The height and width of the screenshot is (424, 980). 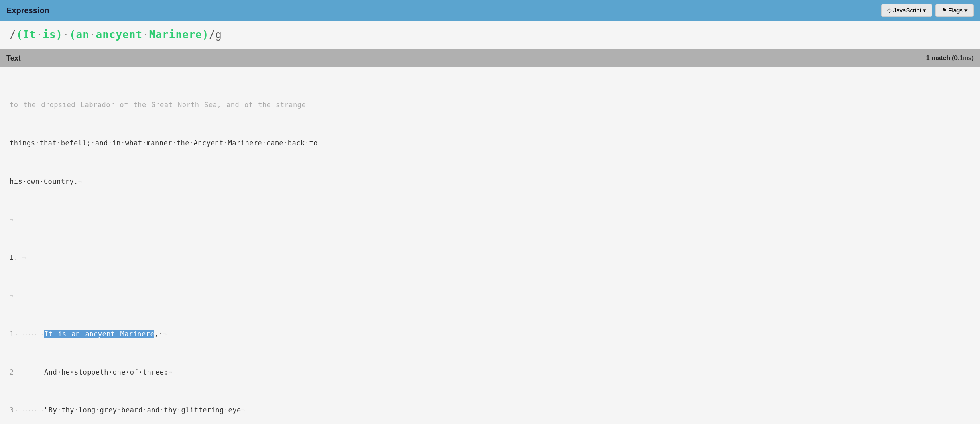 What do you see at coordinates (165, 334) in the screenshot?
I see `pilcrow-5: ¬` at bounding box center [165, 334].